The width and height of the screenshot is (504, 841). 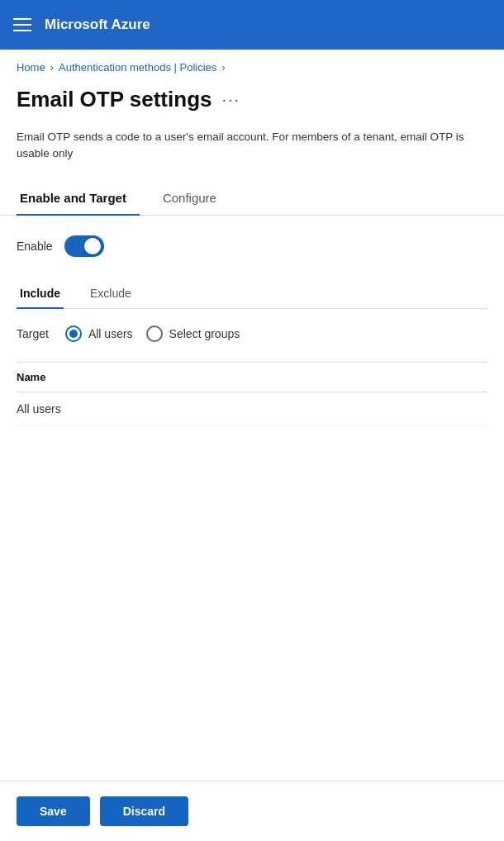 I want to click on enable-row: Enable, so click(x=252, y=246).